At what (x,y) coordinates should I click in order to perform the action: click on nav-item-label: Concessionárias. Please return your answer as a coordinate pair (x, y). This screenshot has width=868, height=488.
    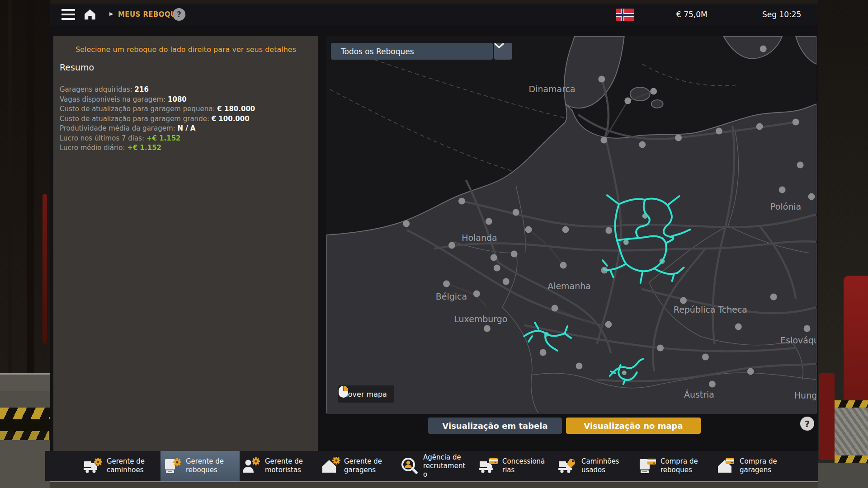
    Looking at the image, I should click on (525, 466).